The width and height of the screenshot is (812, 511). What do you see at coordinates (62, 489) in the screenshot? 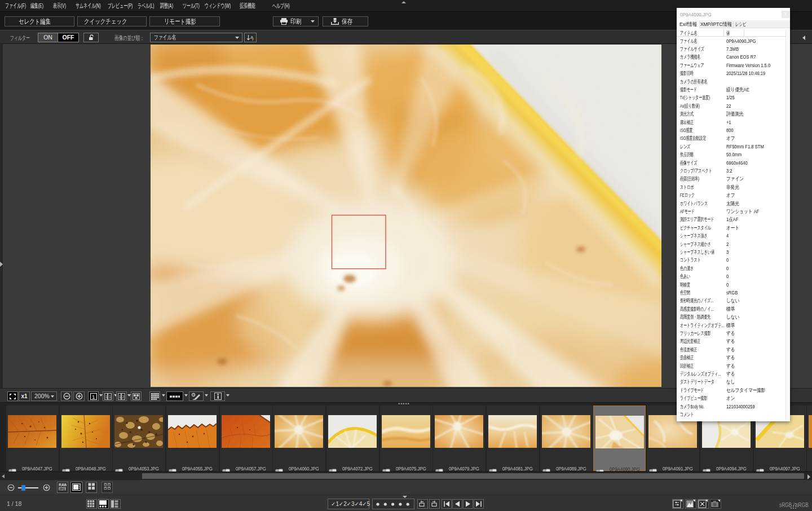
I see `svg-text: JPG` at bounding box center [62, 489].